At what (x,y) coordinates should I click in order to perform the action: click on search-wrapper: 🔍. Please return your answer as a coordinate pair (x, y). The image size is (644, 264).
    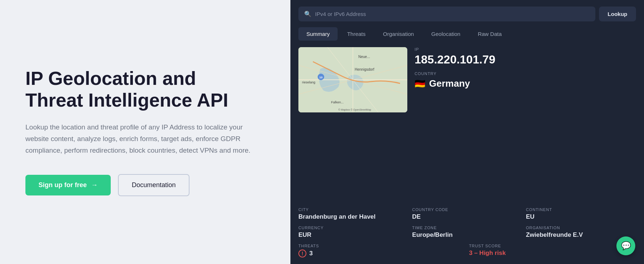
    Looking at the image, I should click on (447, 14).